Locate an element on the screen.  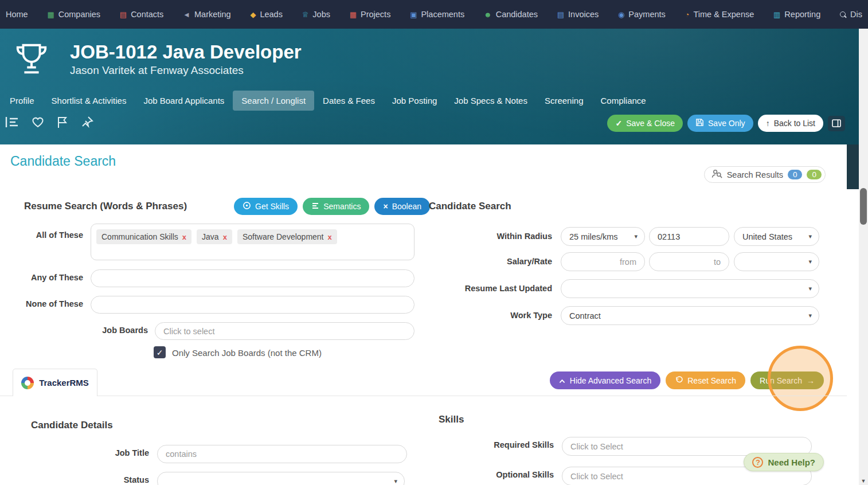
save-close-button: ✓Save & Close is located at coordinates (645, 123).